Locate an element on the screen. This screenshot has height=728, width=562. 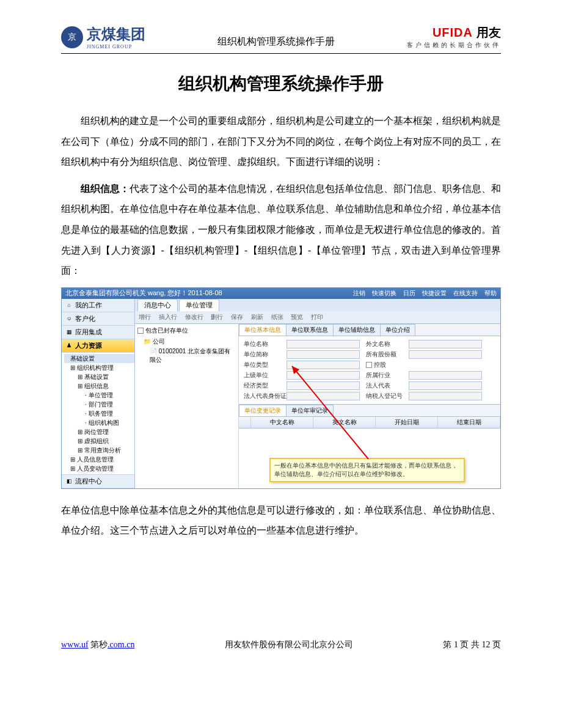
sidebar-item-mywork: ⌂我的工作 is located at coordinates (98, 306).